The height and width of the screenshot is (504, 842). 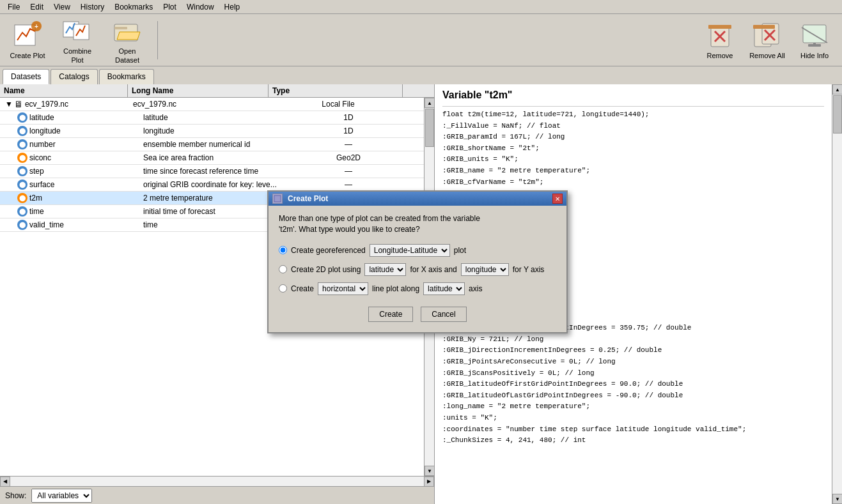 I want to click on dialog-option1-dropdown: Longitude-Latitude, so click(x=410, y=250).